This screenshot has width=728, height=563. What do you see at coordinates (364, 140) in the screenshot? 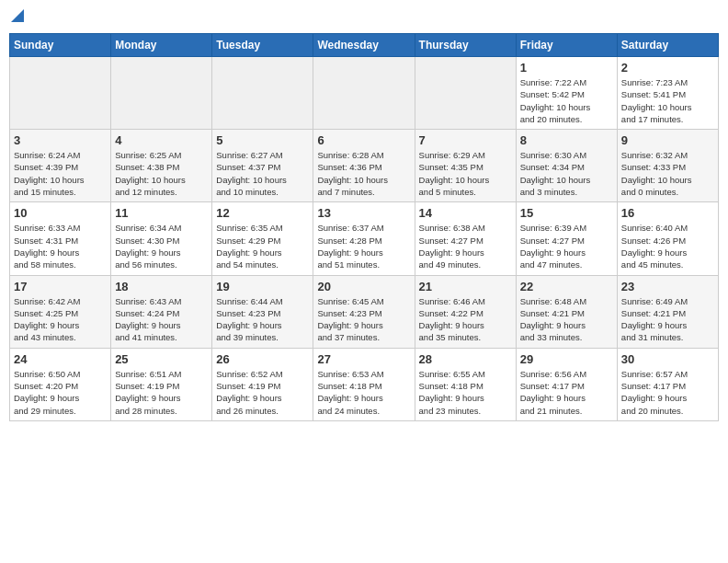
I see `day-number: 6` at bounding box center [364, 140].